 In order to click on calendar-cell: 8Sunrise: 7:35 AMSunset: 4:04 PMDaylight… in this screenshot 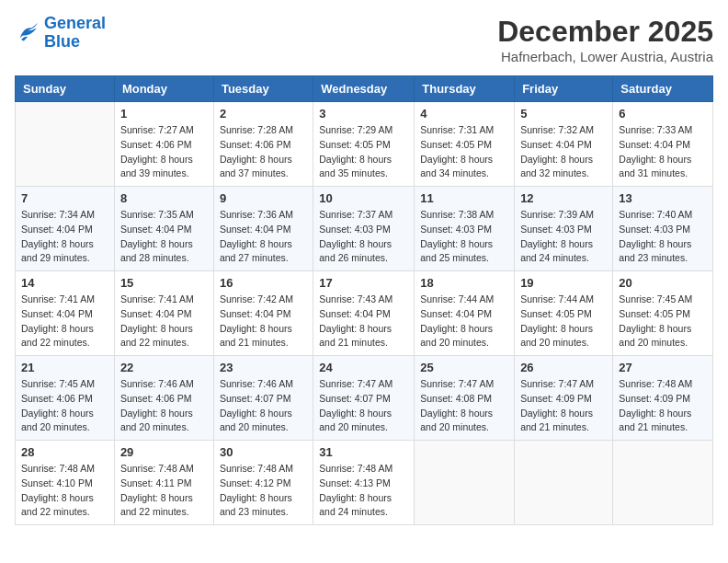, I will do `click(164, 229)`.